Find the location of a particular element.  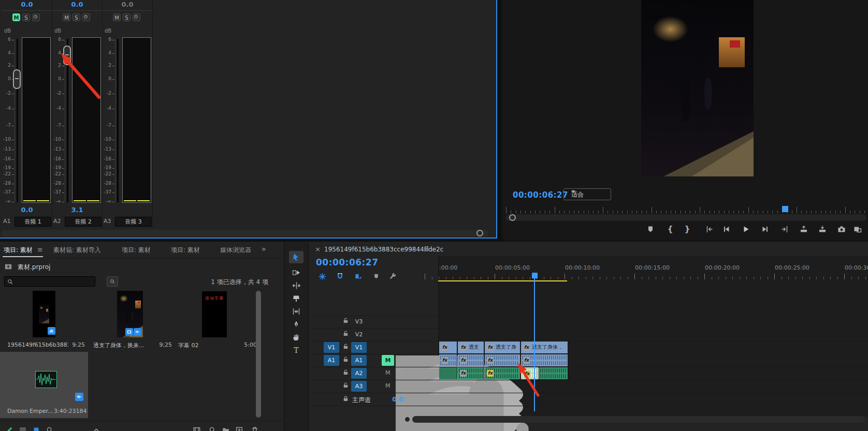

track-select-forward-tool is located at coordinates (296, 273).